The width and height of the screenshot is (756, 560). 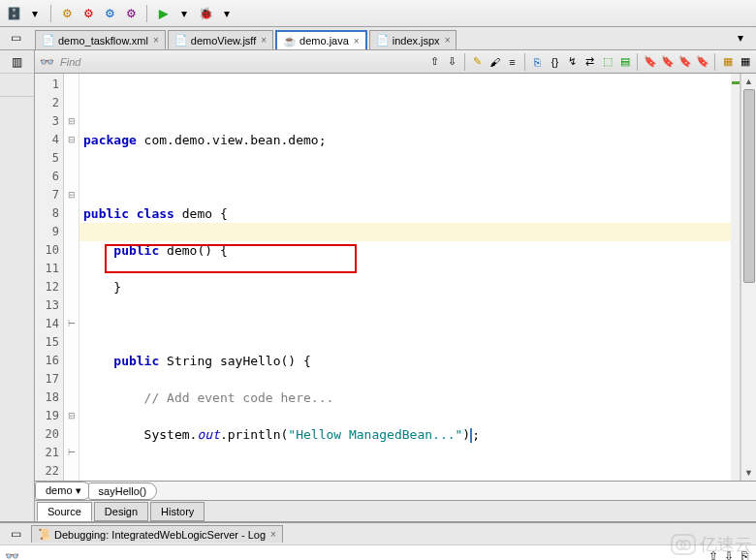 I want to click on nav5-icon: ⬚, so click(x=607, y=62).